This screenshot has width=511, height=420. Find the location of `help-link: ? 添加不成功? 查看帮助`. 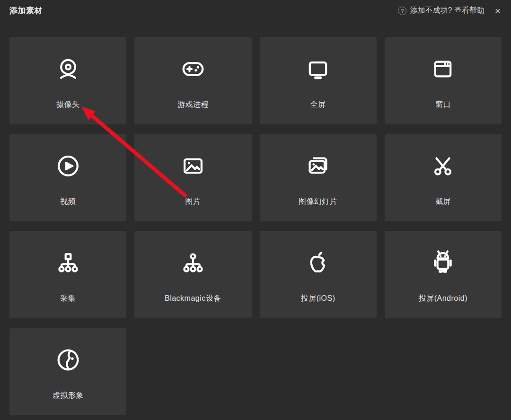

help-link: ? 添加不成功? 查看帮助 is located at coordinates (441, 10).